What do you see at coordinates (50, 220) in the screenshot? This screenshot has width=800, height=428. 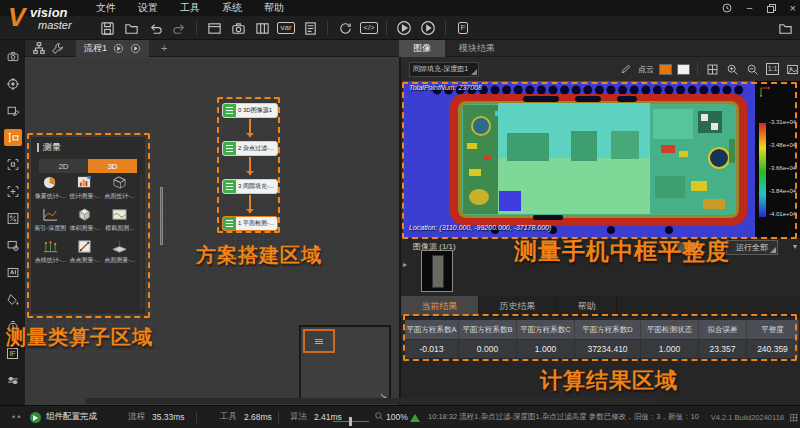 I see `operator-index-depthmap: 索引-深度图` at bounding box center [50, 220].